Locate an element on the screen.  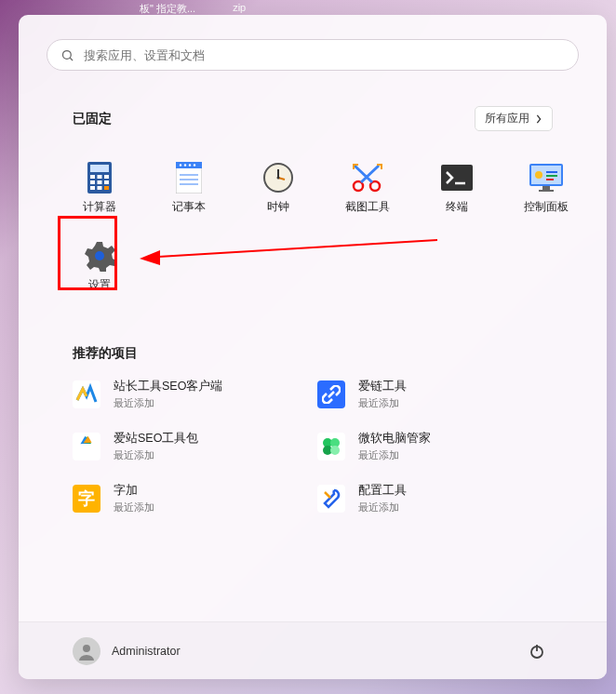
search-icon is located at coordinates (67, 56).